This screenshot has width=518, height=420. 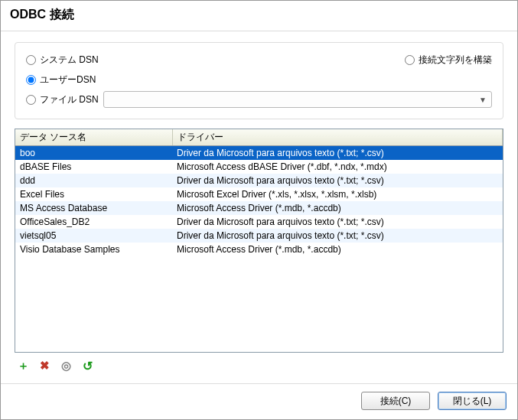 What do you see at coordinates (31, 99) in the screenshot?
I see `radio-file-dsn-input` at bounding box center [31, 99].